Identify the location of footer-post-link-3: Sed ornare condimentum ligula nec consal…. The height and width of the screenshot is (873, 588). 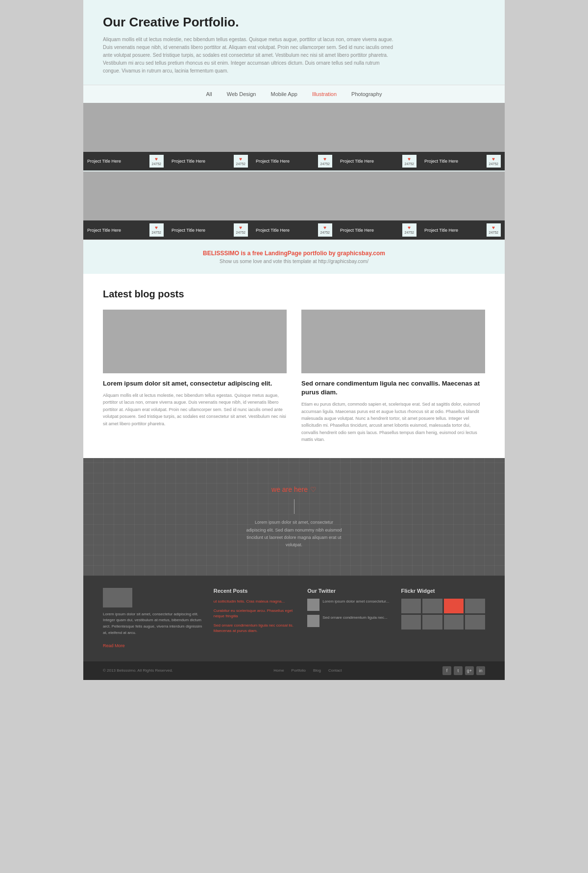
(256, 628).